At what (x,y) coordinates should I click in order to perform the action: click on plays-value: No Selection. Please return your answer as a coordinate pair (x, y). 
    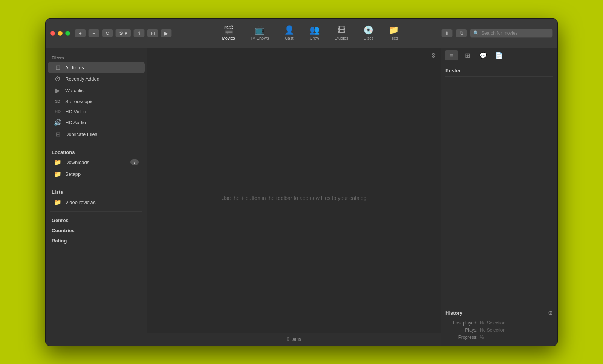
    Looking at the image, I should click on (493, 330).